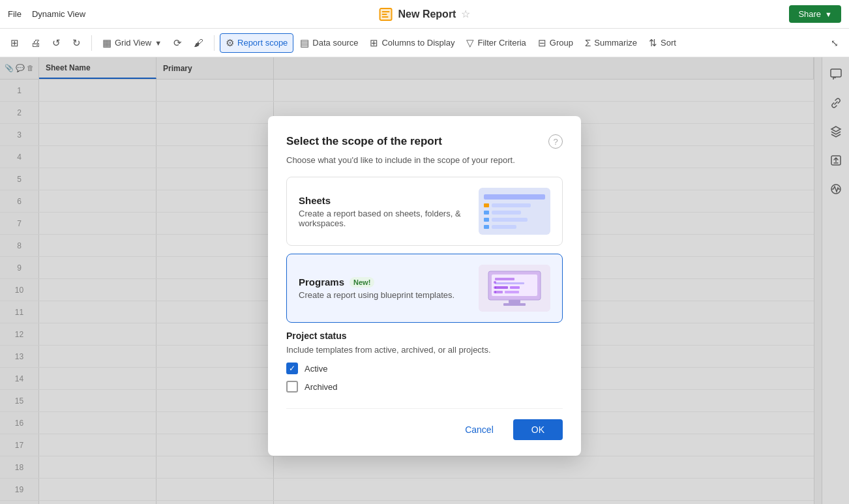  I want to click on modal-subtitle: Choose what you'd like to include in the…, so click(424, 160).